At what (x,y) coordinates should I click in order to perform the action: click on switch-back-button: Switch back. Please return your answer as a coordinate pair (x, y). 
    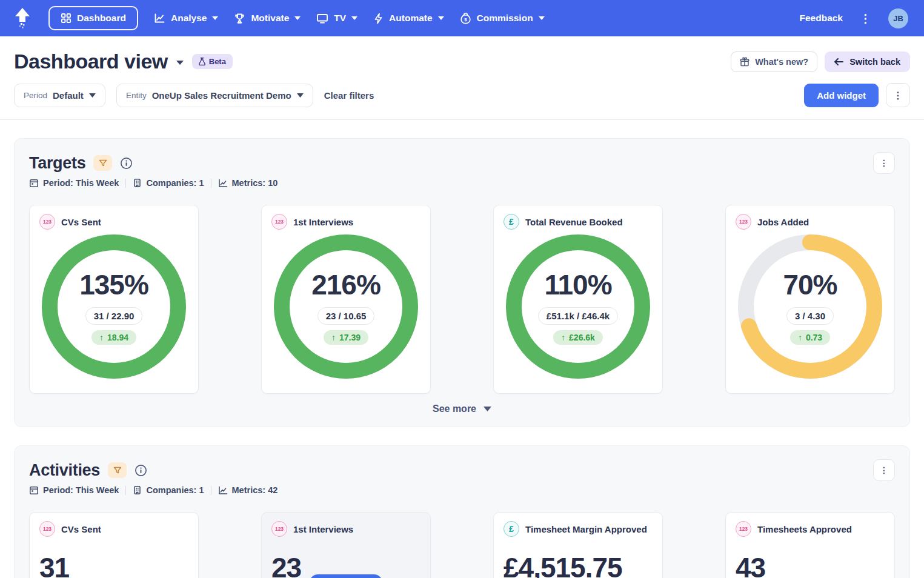
    Looking at the image, I should click on (868, 62).